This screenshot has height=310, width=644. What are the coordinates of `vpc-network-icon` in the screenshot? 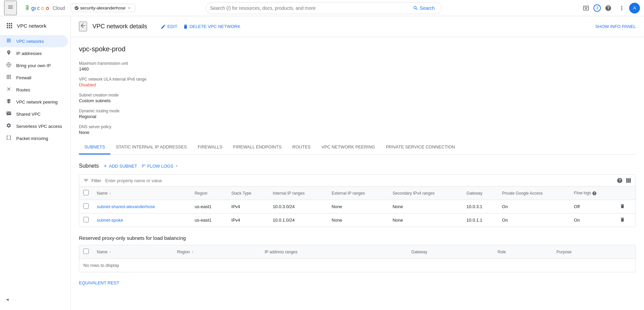 It's located at (9, 26).